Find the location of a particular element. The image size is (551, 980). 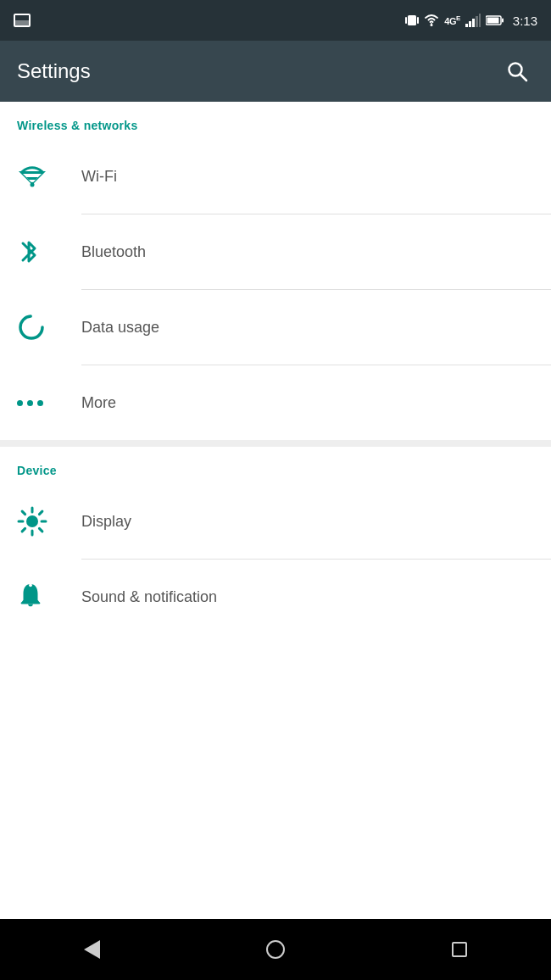

data-usage-label: Data usage is located at coordinates (114, 327).